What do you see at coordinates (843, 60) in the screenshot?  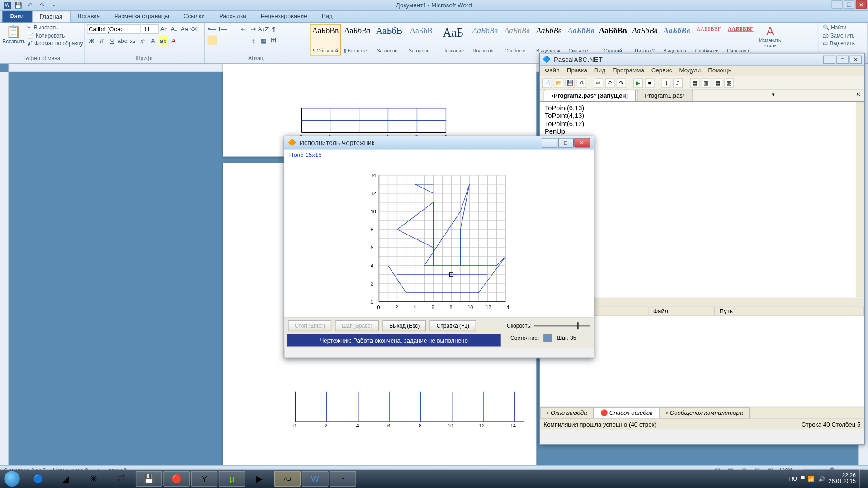 I see `pabc-maximize-button: □` at bounding box center [843, 60].